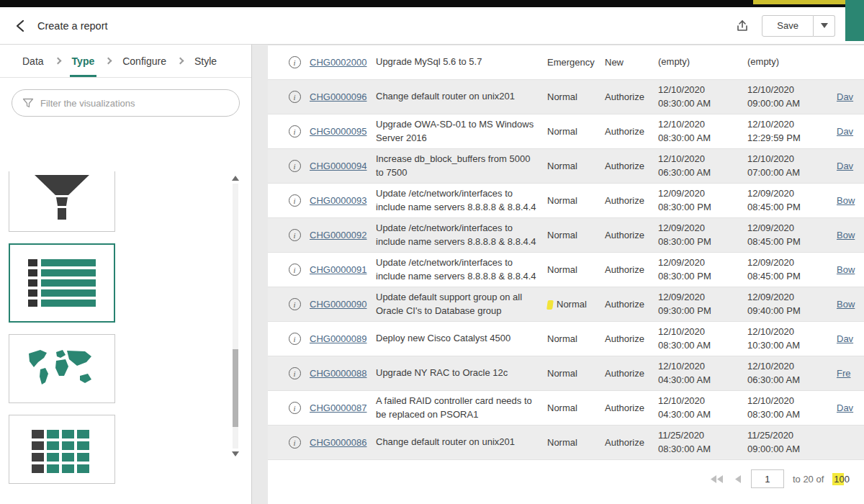 The image size is (864, 504). I want to click on change-number-link: CHG0002000, so click(343, 62).